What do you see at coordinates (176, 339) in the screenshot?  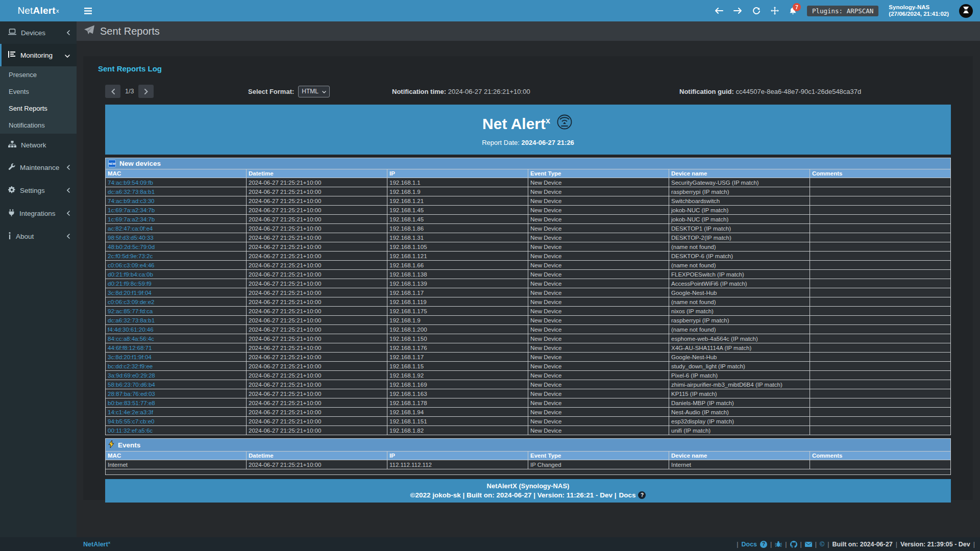 I see `mac-cell: 84:cc:a8:4a:56:4c` at bounding box center [176, 339].